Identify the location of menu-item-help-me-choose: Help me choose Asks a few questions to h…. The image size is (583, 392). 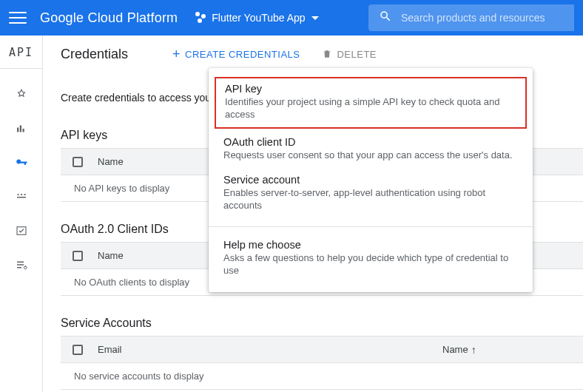
(371, 260).